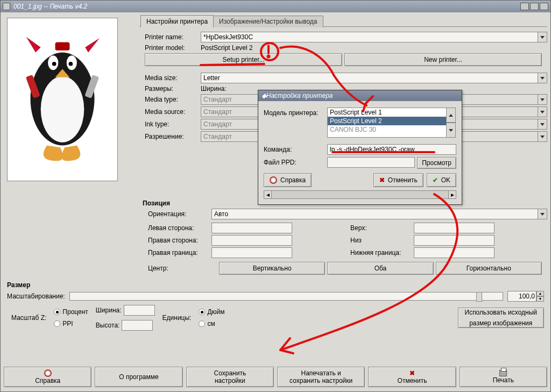  I want to click on orientation-dropdown, so click(542, 214).